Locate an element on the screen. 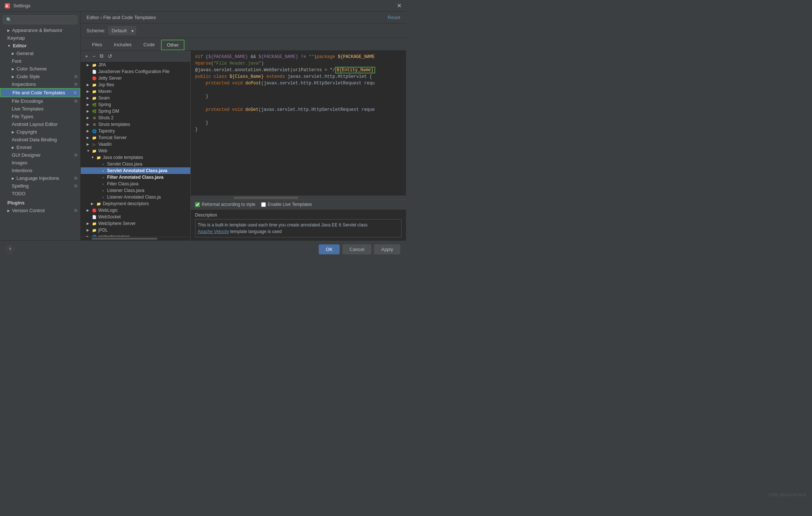 The image size is (812, 516). tab-other: Other is located at coordinates (173, 45).